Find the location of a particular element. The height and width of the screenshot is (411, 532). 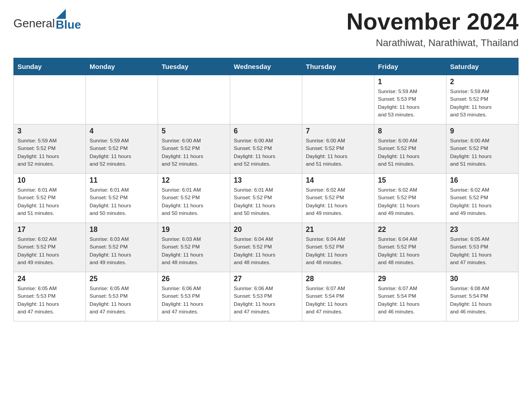

header: General Blue November 2024 Narathiwat, N… is located at coordinates (266, 29).